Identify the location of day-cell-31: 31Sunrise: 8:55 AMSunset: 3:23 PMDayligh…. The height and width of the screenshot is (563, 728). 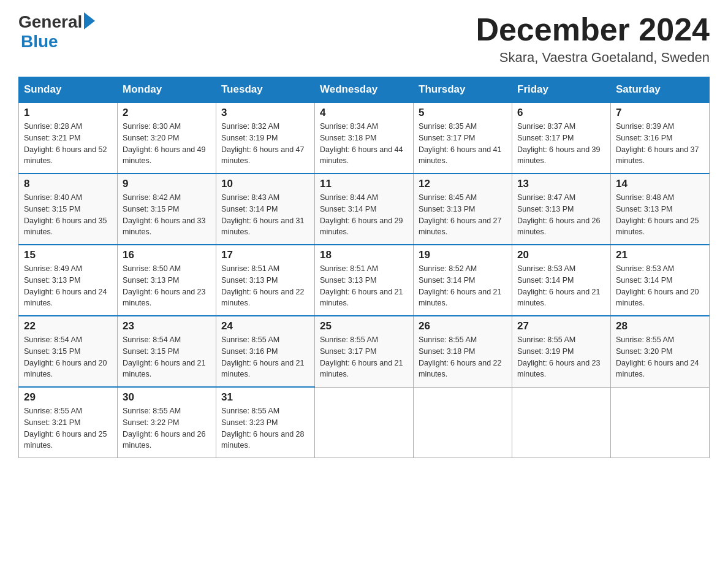
(266, 423).